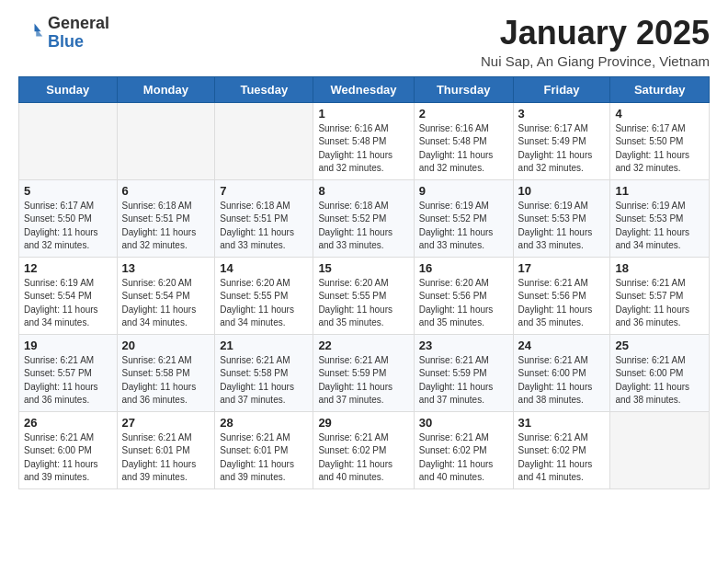 This screenshot has height=563, width=728. What do you see at coordinates (166, 269) in the screenshot?
I see `day-number: 13` at bounding box center [166, 269].